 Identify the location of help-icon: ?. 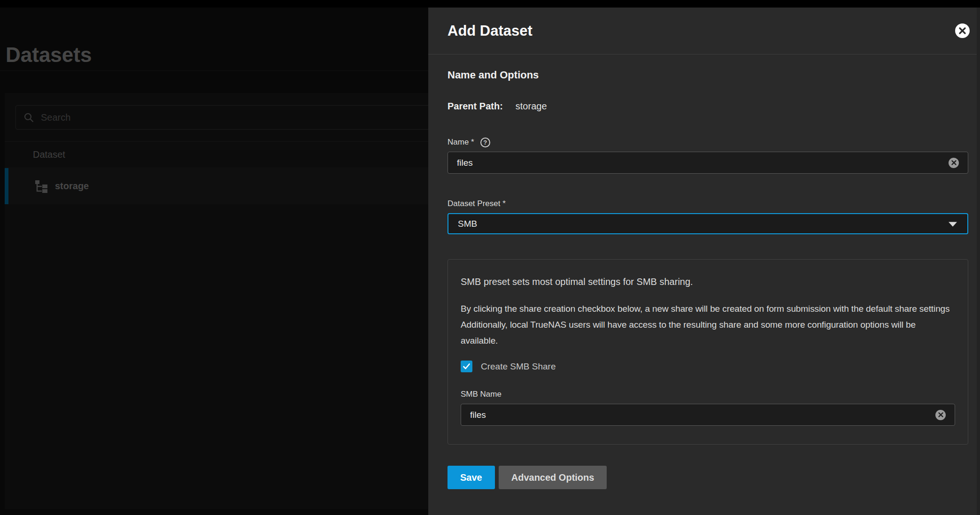
(486, 143).